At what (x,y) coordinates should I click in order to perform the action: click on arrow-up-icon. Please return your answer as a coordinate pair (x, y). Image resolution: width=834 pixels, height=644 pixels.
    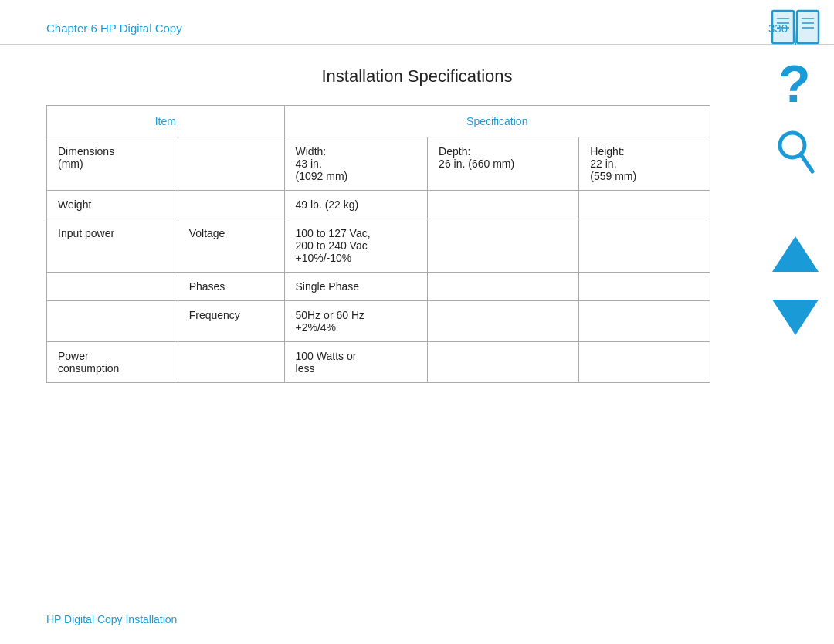
    Looking at the image, I should click on (795, 254).